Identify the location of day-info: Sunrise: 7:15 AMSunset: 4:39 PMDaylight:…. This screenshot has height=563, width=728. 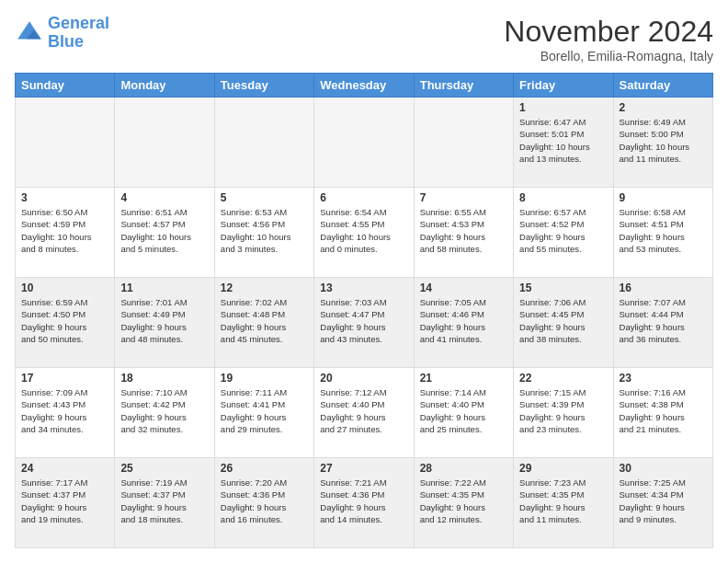
(563, 410).